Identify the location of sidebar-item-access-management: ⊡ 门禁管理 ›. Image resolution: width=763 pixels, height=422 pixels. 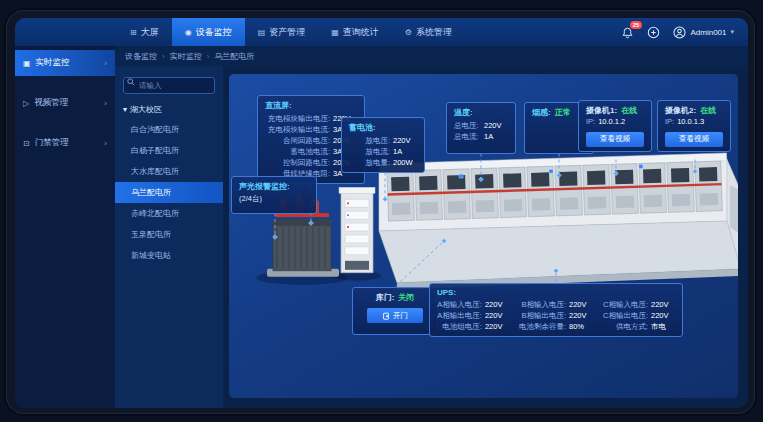
(65, 143).